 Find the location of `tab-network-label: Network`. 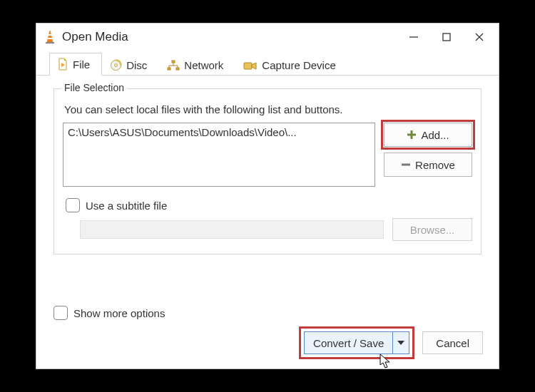

tab-network-label: Network is located at coordinates (204, 66).